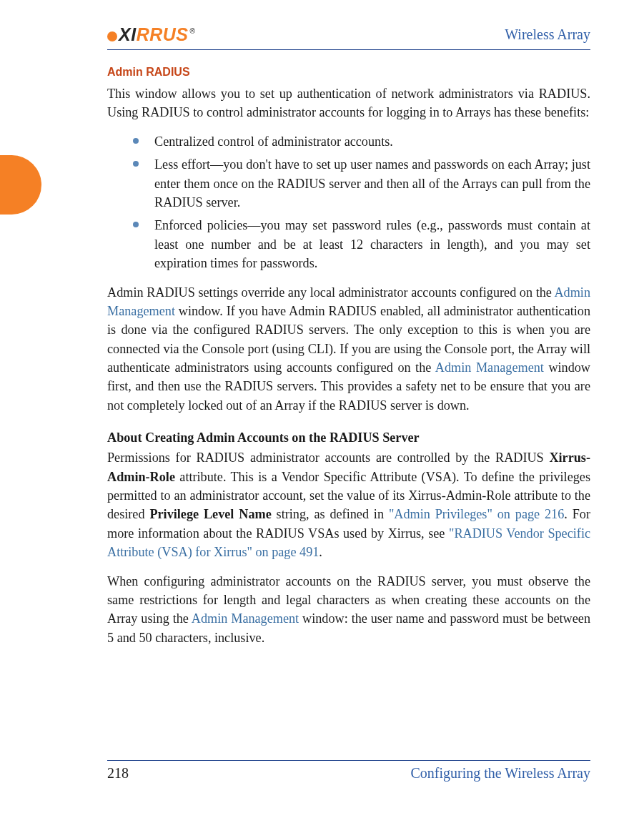  Describe the element at coordinates (330, 514) in the screenshot. I see `text-fragment: string, as defined in` at that location.